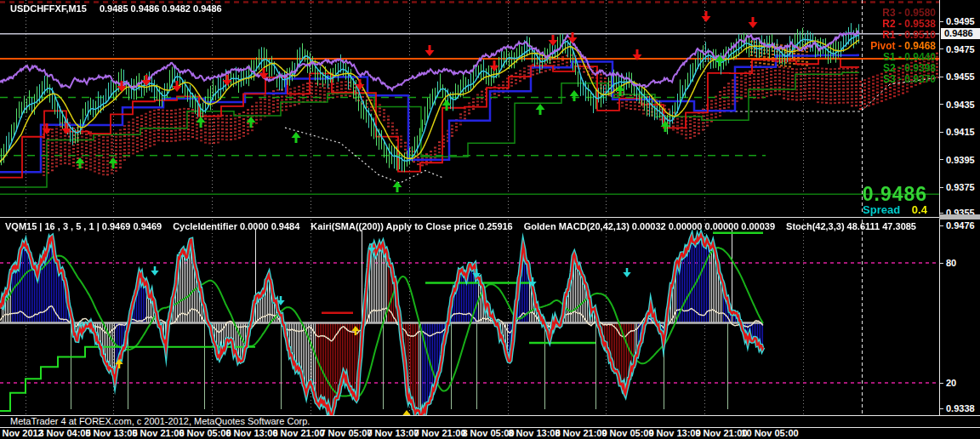 This screenshot has width=980, height=439. Describe the element at coordinates (960, 208) in the screenshot. I see `price-axis: 0.94950.94750.94550.94350.94150.93950.93…` at that location.